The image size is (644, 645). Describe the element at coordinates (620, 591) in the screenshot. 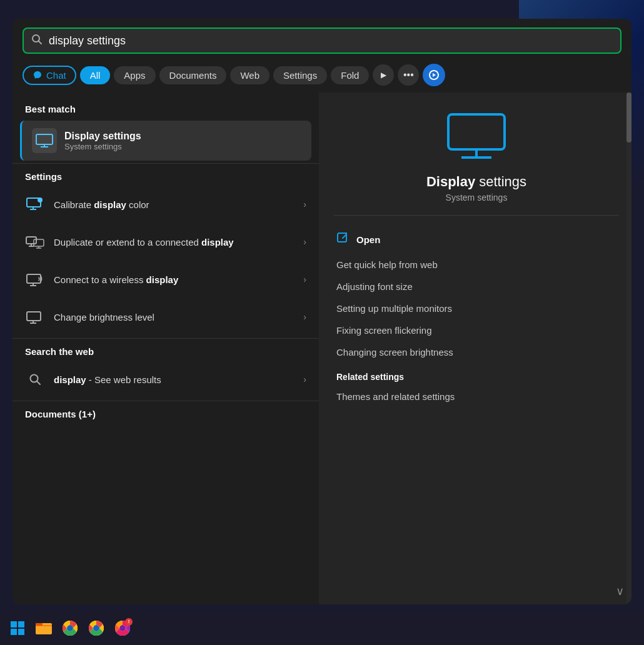

I see `scroll-down-icon: ∨` at that location.